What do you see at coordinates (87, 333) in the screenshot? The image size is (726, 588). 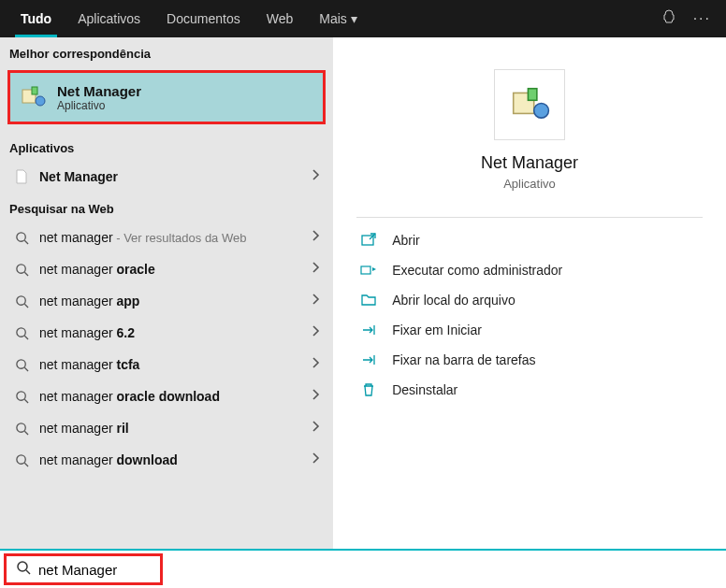 I see `result-text: net manager 6.2` at bounding box center [87, 333].